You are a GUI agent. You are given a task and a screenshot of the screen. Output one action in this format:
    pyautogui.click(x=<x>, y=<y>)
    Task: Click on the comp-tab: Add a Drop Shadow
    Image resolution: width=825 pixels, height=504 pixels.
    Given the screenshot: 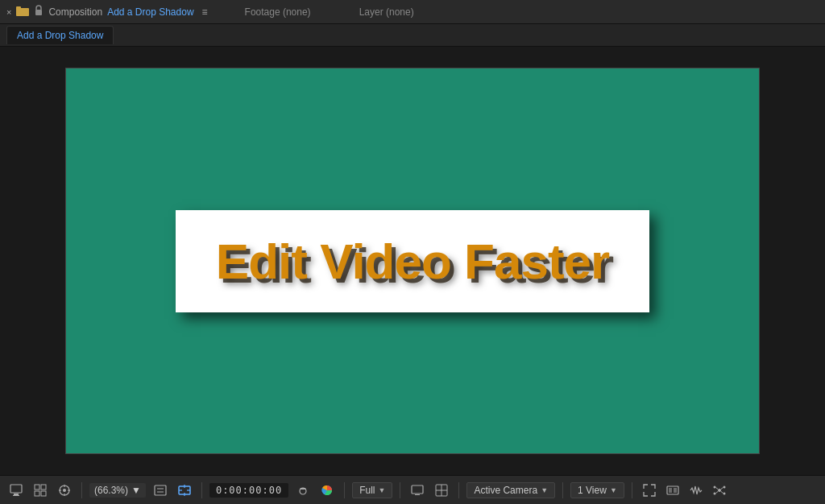 What is the action you would take?
    pyautogui.click(x=60, y=35)
    